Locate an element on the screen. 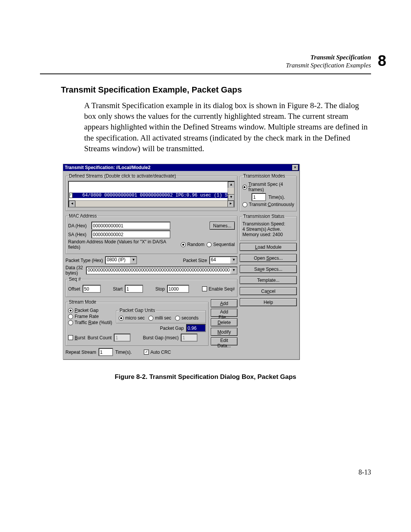 The height and width of the screenshot is (532, 411). sa-label: SA (Hex) is located at coordinates (78, 235).